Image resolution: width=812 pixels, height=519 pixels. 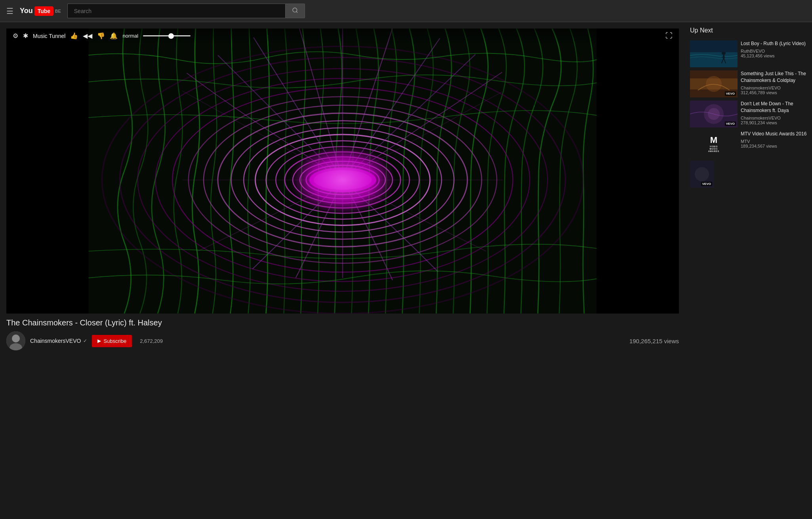 I want to click on card-title-3: Don't Let Me Down - The Chainsmokers ft.…, so click(x=774, y=107).